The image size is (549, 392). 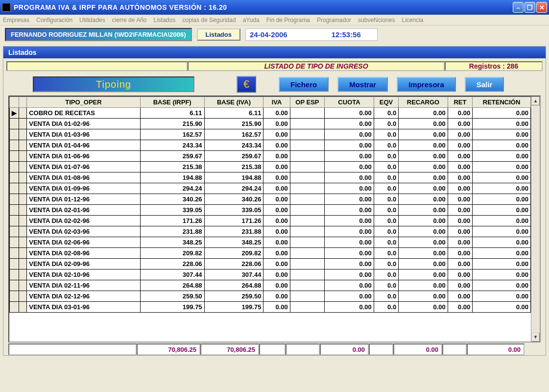 I want to click on cell-tipo: VENTA DIA 02-09-96, so click(x=84, y=264).